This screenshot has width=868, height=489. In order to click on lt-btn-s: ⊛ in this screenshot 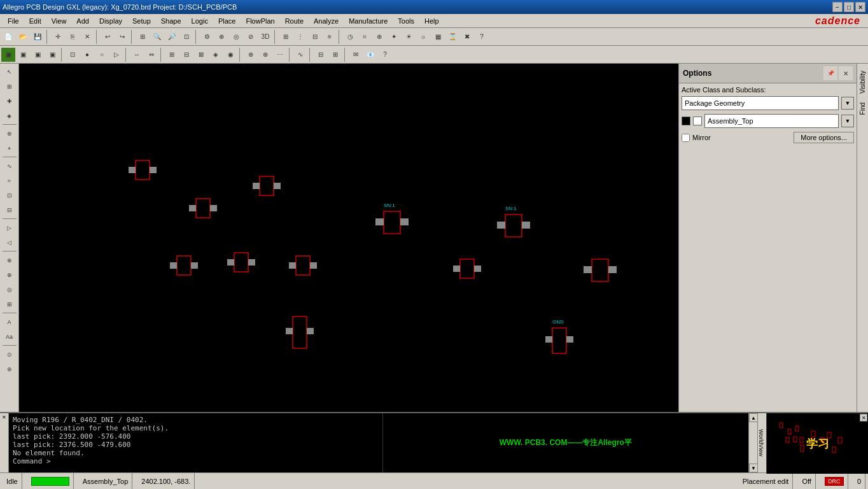, I will do `click(10, 369)`.